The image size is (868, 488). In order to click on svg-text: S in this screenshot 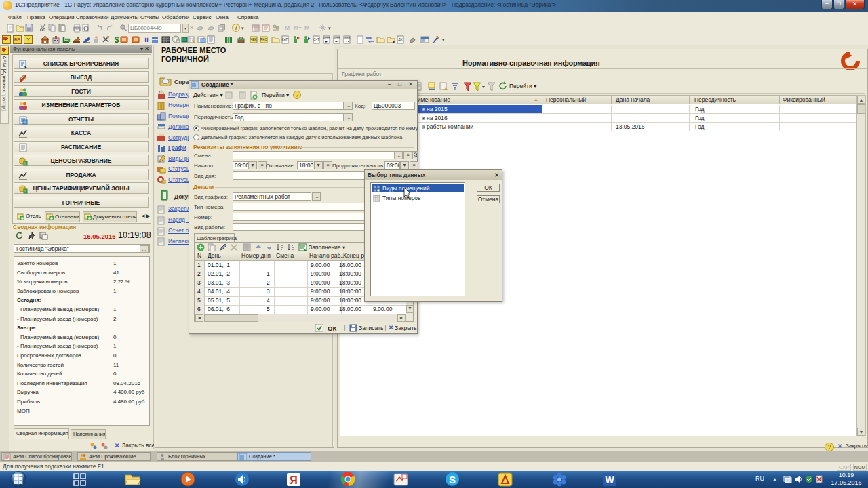, I will do `click(452, 480)`.